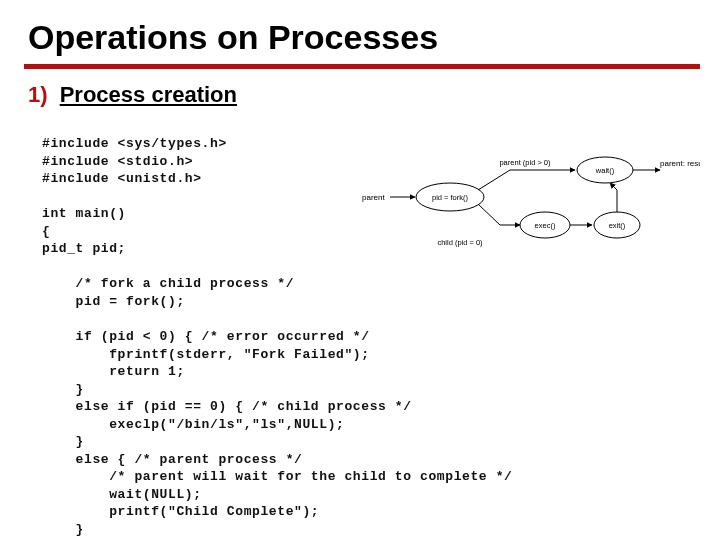 Image resolution: width=720 pixels, height=540 pixels. Describe the element at coordinates (450, 198) in the screenshot. I see `node-fork-label: pid = fork()` at that location.